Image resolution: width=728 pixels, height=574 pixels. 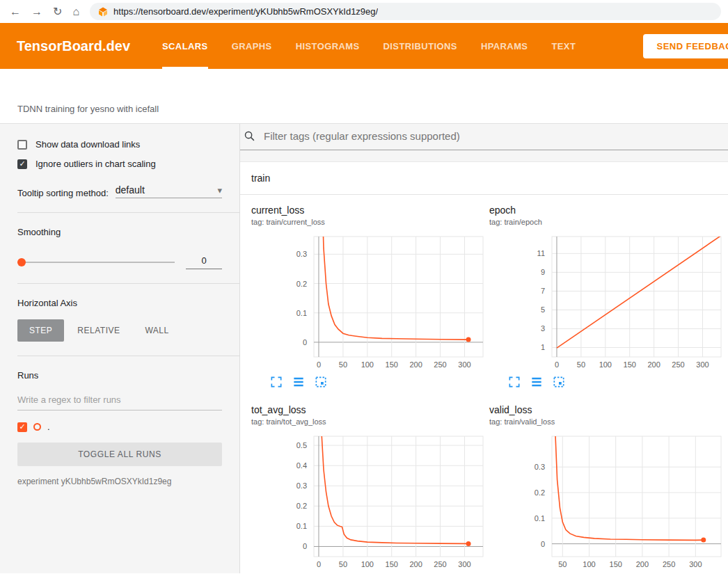 I want to click on url-text: https://tensorboard.dev/experiment/yKUbh…, so click(x=246, y=11).